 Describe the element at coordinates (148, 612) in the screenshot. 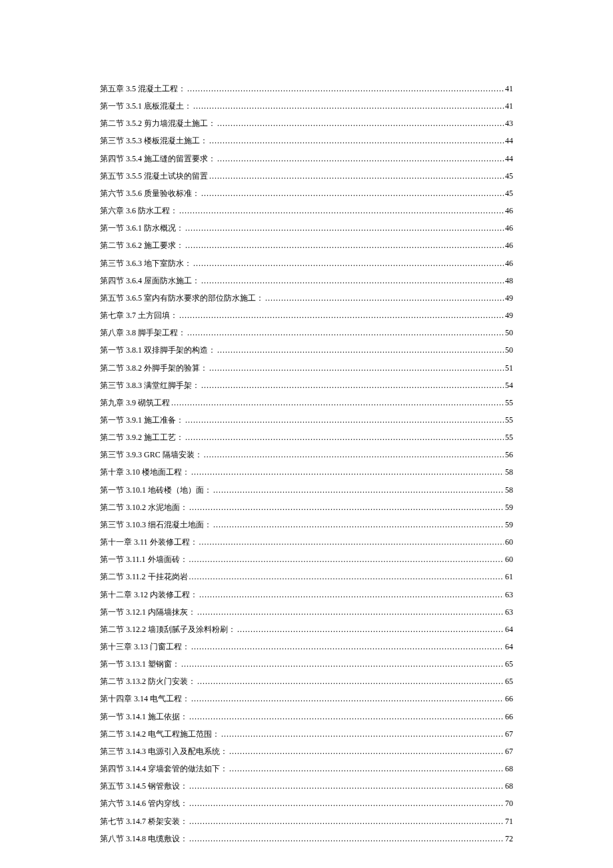

I see `toc-title: 第一节 3.12.1 内隔墙抹灰：` at that location.